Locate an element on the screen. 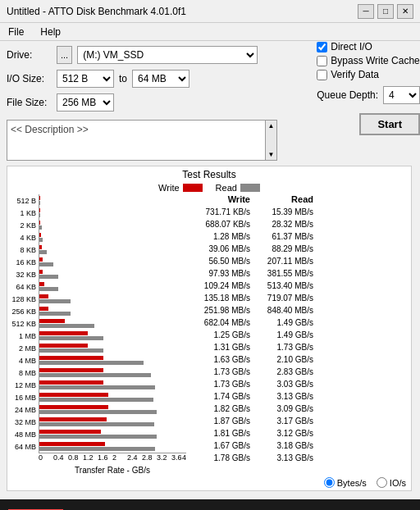  result-row-15: 1.74 GB/s3.13 GB/s is located at coordinates (253, 397).